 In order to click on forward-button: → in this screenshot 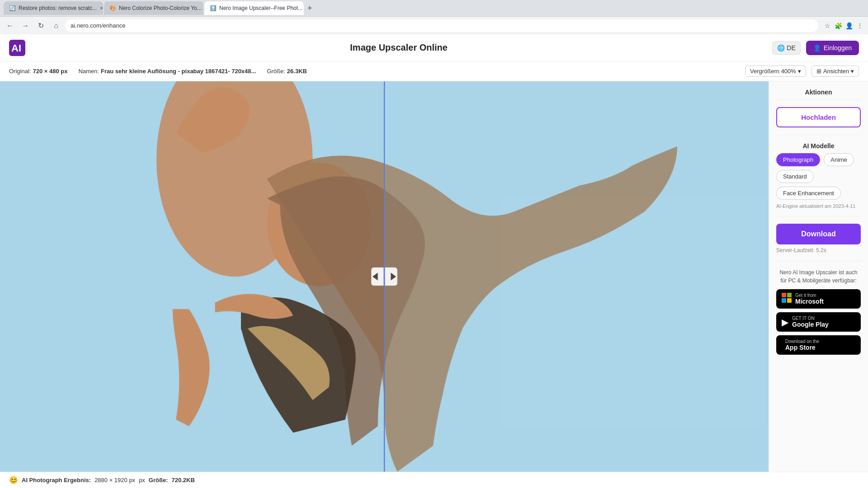, I will do `click(25, 26)`.